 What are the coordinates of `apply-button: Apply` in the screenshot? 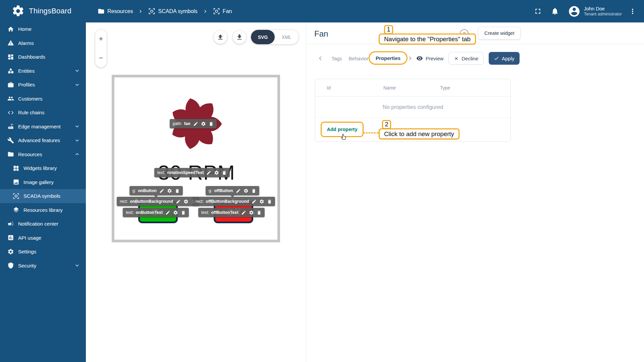 It's located at (504, 58).